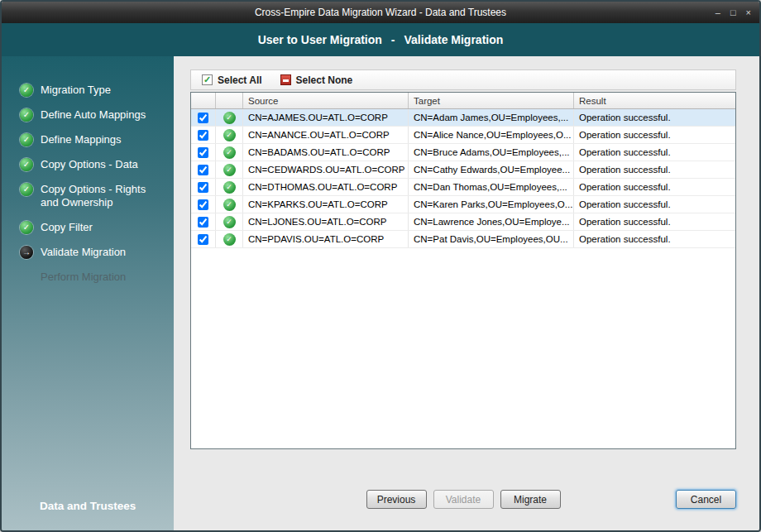 The width and height of the screenshot is (761, 532). Describe the element at coordinates (232, 80) in the screenshot. I see `select-all-button: ✓ Select All` at that location.